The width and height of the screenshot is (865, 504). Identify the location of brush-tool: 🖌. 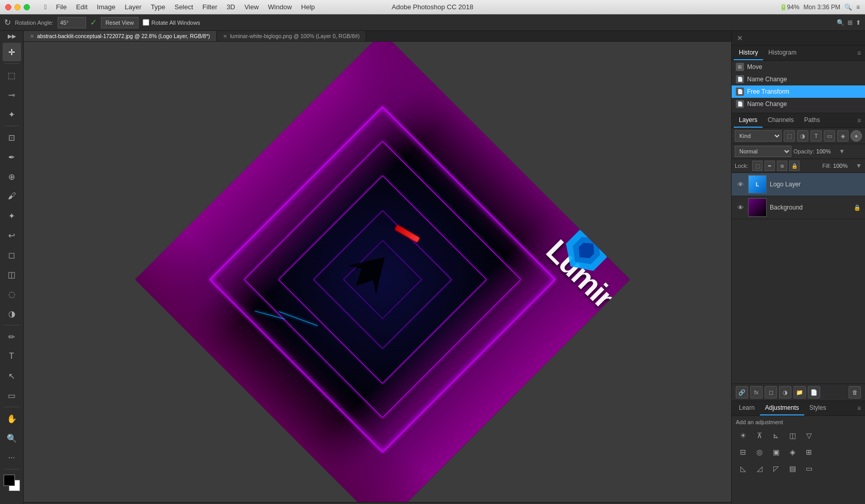
(12, 196).